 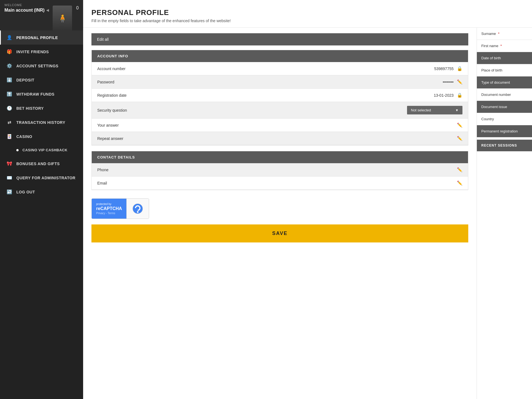 What do you see at coordinates (504, 70) in the screenshot?
I see `right-field-place-of-birth: Place of birth` at bounding box center [504, 70].